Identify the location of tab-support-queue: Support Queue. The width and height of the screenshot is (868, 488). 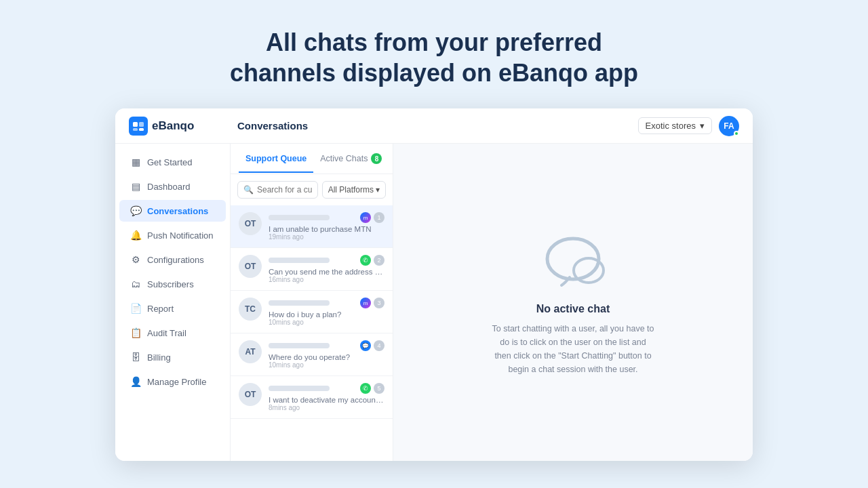
(276, 159).